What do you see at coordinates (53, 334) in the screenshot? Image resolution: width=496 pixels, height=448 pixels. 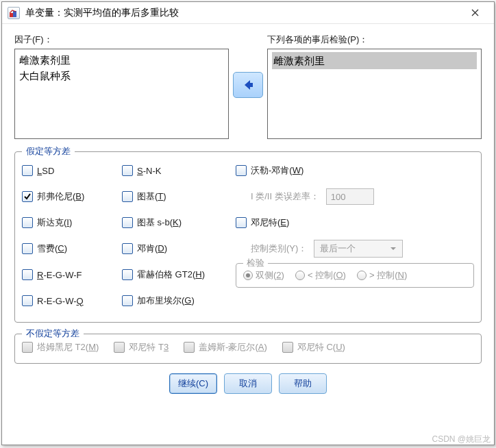 I see `group-legend: 不假定等方差` at bounding box center [53, 334].